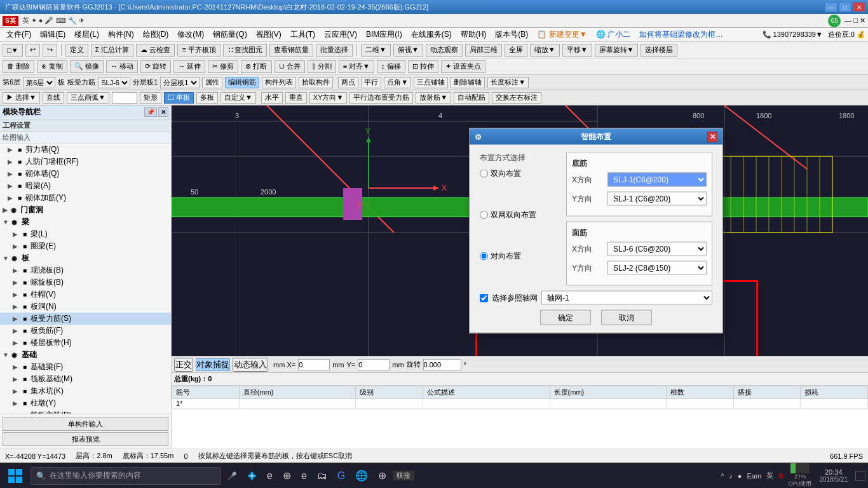 The image size is (868, 488). What do you see at coordinates (85, 258) in the screenshot?
I see `tree-group-plate: ▼◉板` at bounding box center [85, 258].